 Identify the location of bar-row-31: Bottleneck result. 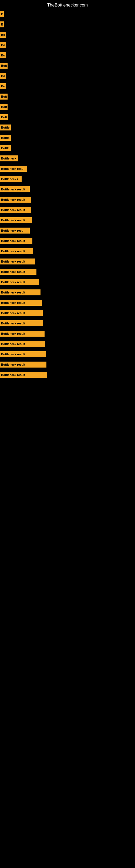
(68, 323).